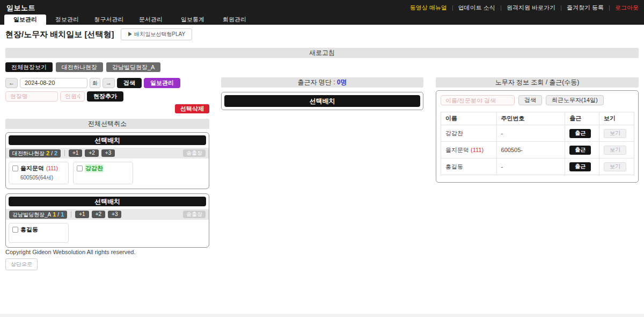  What do you see at coordinates (39, 173) in the screenshot?
I see `worker-chip: 을지문덕 (111) 600505(64세)` at bounding box center [39, 173].